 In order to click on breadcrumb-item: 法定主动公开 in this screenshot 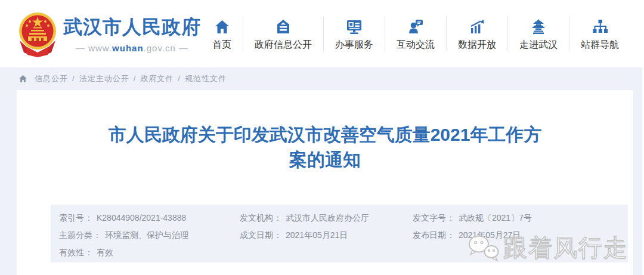, I will do `click(104, 79)`.